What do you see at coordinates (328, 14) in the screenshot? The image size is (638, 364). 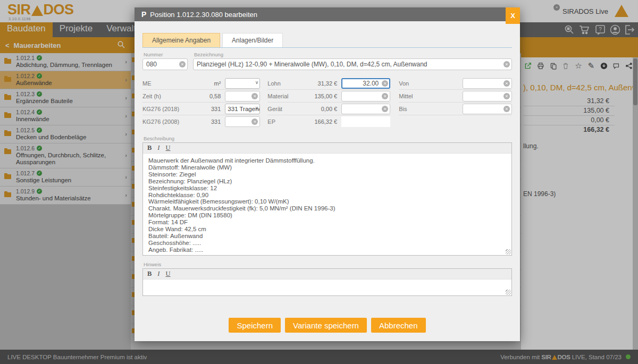 I see `modal-header: P Position 1.012.2.30.080 bearbeiten` at bounding box center [328, 14].